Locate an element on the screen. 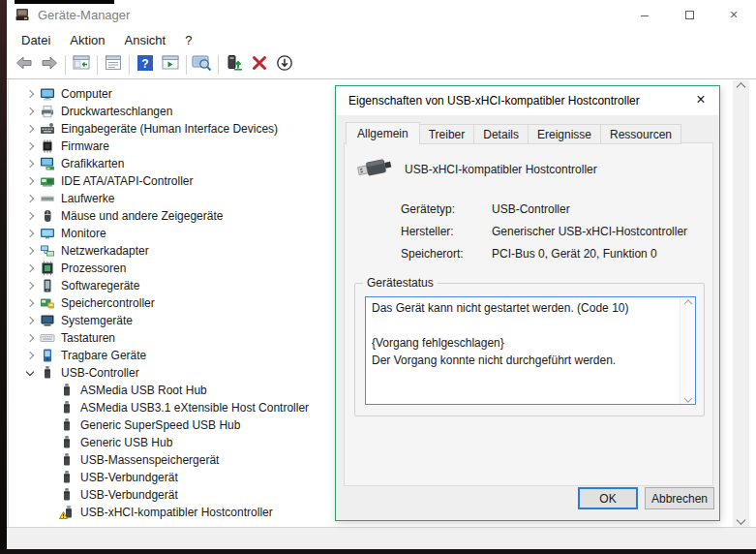 The width and height of the screenshot is (756, 554). device-fields: Gerätetyp:USB-ControllerHersteller:Gener… is located at coordinates (554, 231).